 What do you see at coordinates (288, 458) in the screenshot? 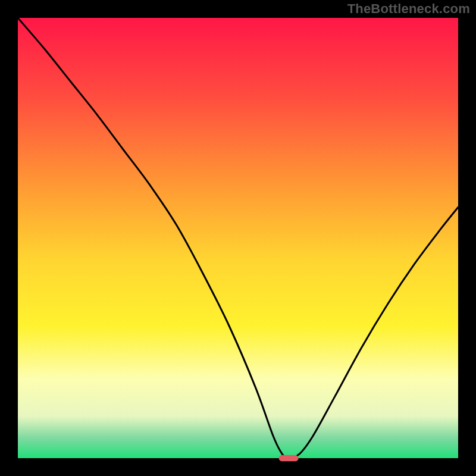
I see `optimal-marker` at bounding box center [288, 458].